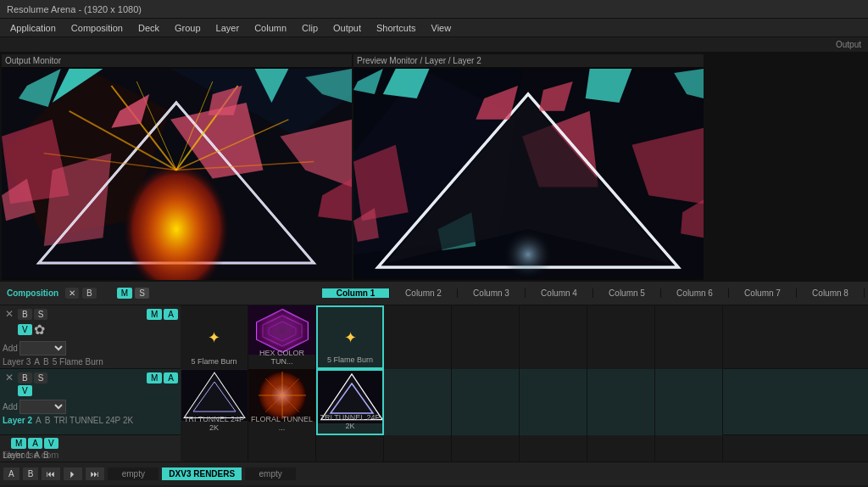 The height and width of the screenshot is (487, 868). Describe the element at coordinates (356, 294) in the screenshot. I see `col-header-1: Column 1` at that location.